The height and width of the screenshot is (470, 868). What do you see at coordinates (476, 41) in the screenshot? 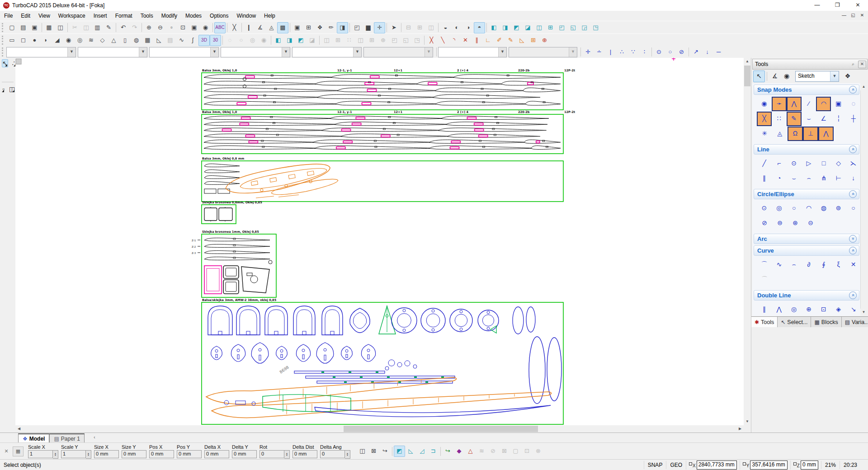
I see `offset-icon: ∥` at bounding box center [476, 41].